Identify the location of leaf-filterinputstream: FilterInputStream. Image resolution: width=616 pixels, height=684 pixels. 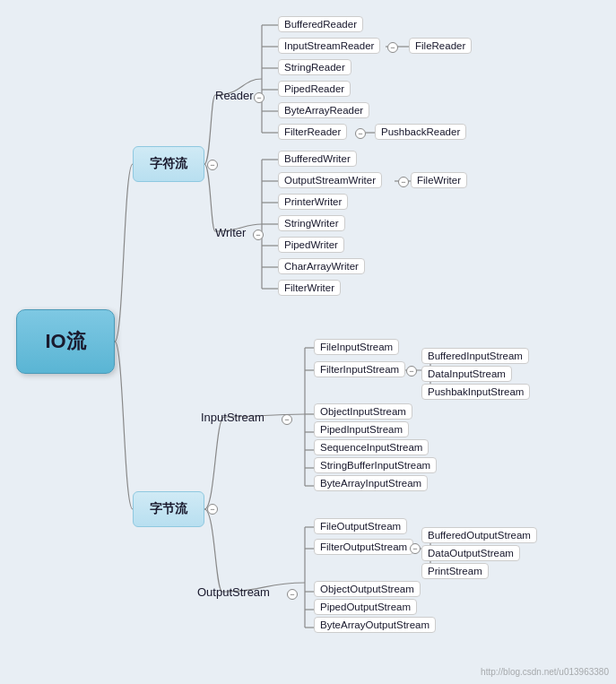
(360, 369).